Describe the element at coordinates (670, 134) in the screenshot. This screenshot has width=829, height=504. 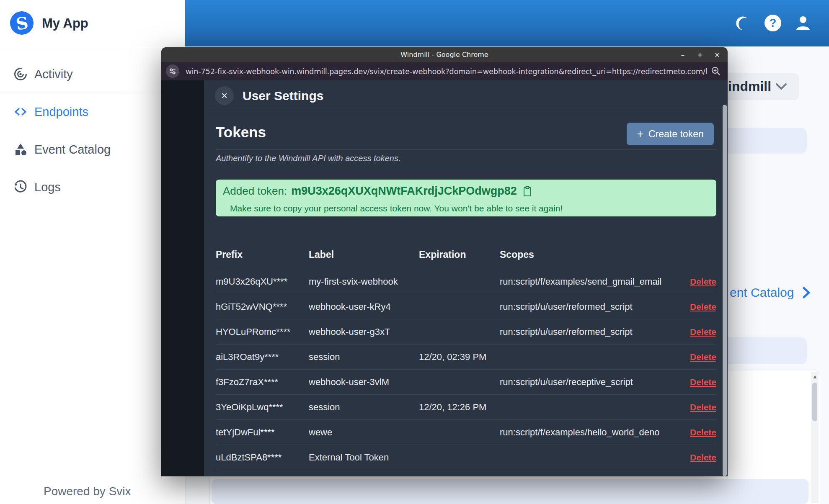
I see `create-token-button: + Create token` at that location.